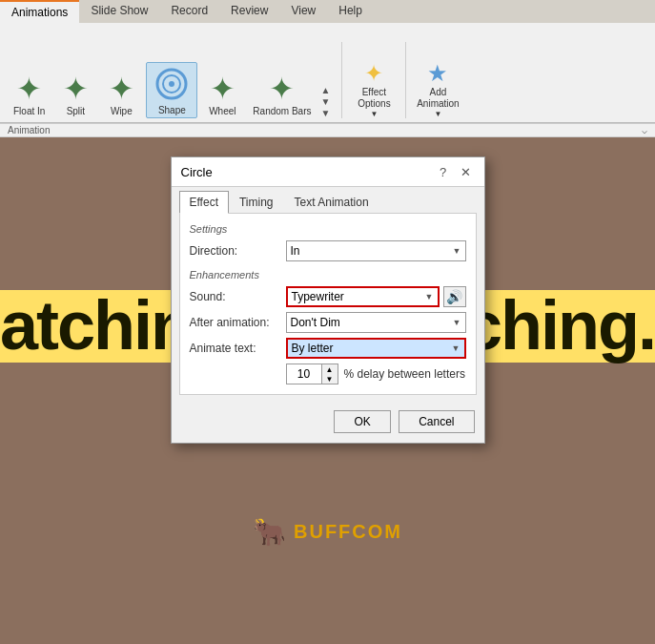 This screenshot has height=644, width=655. Describe the element at coordinates (438, 90) in the screenshot. I see `add-animation-button: ★ AddAnimation ▼` at that location.